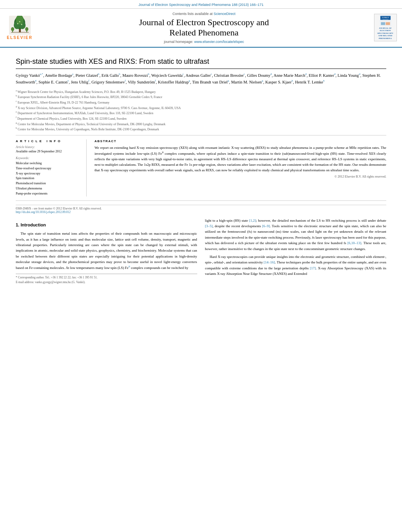 The image size is (402, 532). I want to click on body-col-right: light to a high-spin (HS) state [1,2]; h…, so click(296, 251).